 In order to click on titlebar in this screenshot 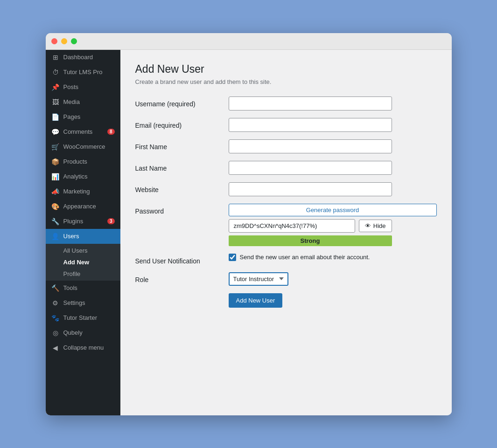, I will do `click(249, 41)`.